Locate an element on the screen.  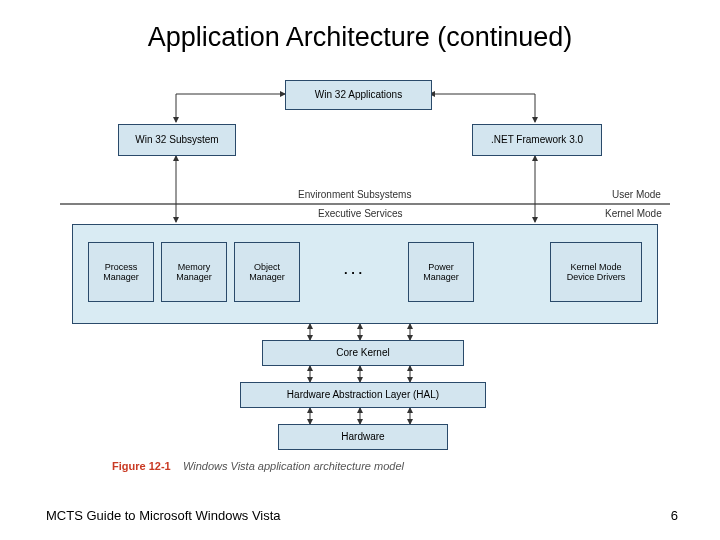
box-win32-subsystem: Win 32 Subsystem is located at coordinates (177, 140).